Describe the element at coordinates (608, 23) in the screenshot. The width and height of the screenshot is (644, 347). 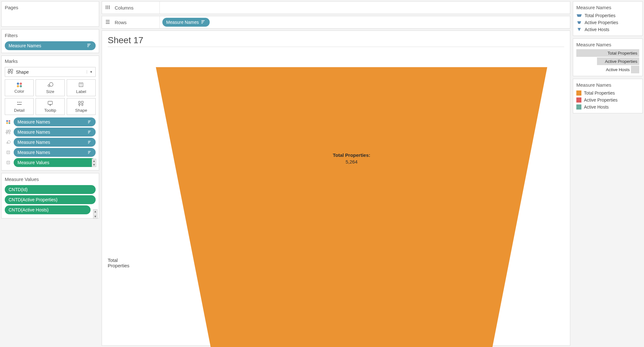
I see `shape-legend-item-1: Active Properties` at that location.